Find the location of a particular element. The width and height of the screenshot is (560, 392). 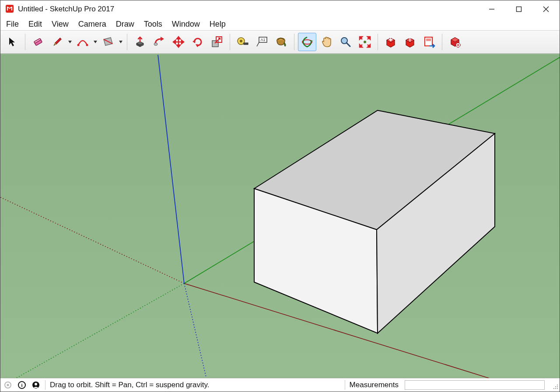

window-controls is located at coordinates (519, 9).